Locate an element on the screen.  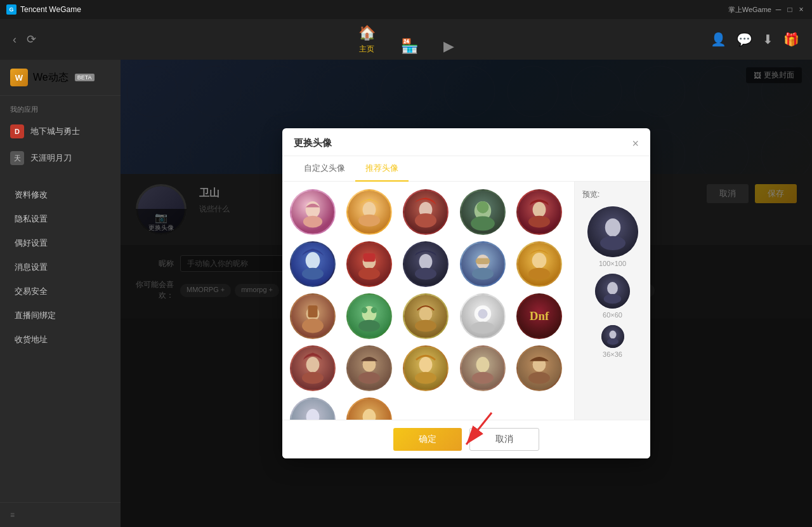
preview-size-60: 60×60 is located at coordinates (613, 315).